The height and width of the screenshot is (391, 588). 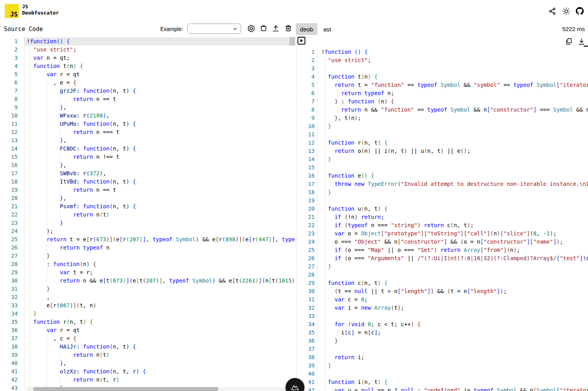 I want to click on code-text: return n(t), so click(x=161, y=215).